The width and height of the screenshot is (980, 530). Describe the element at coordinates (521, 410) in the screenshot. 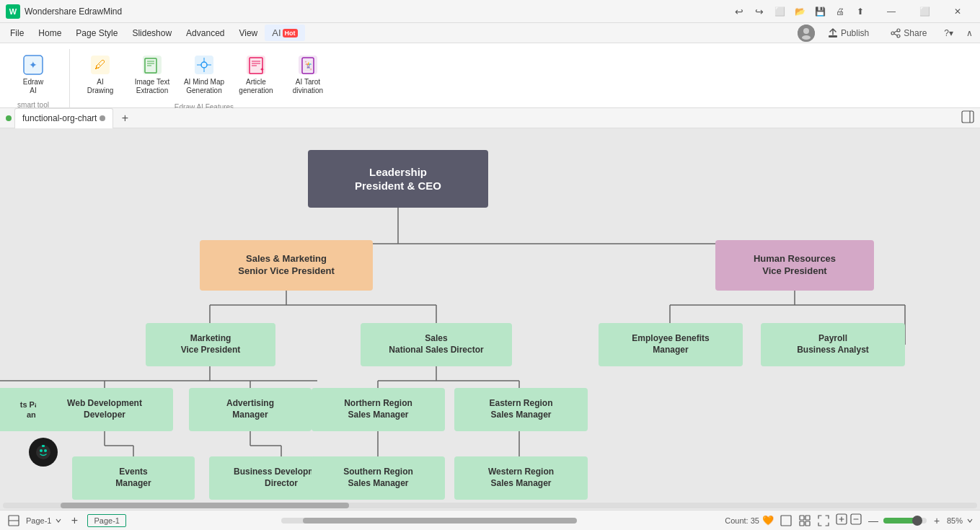

I see `node-east-region: Eastern RegionSales Manager` at that location.